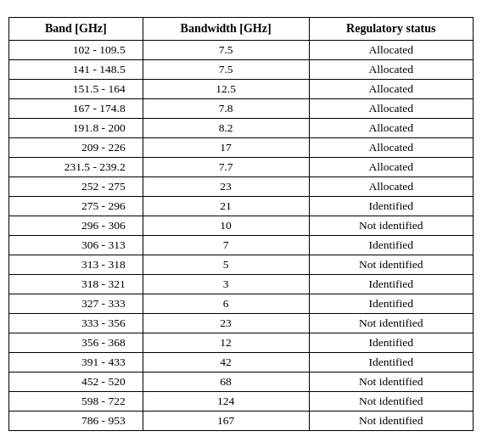 This screenshot has height=448, width=482. Describe the element at coordinates (76, 129) in the screenshot. I see `cell-band: 191.8 - 200` at that location.